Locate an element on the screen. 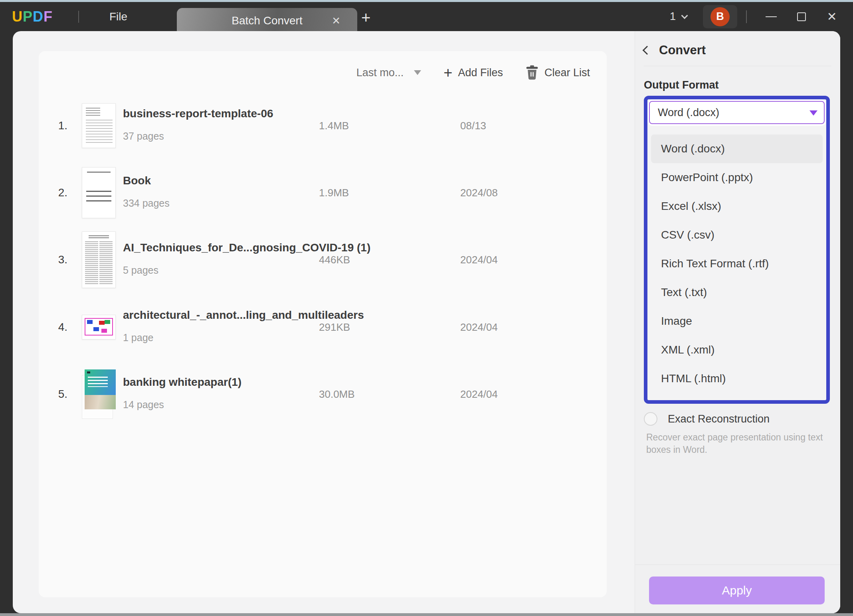 This screenshot has height=616, width=853. file-name: banking whitepapar(1) is located at coordinates (182, 382).